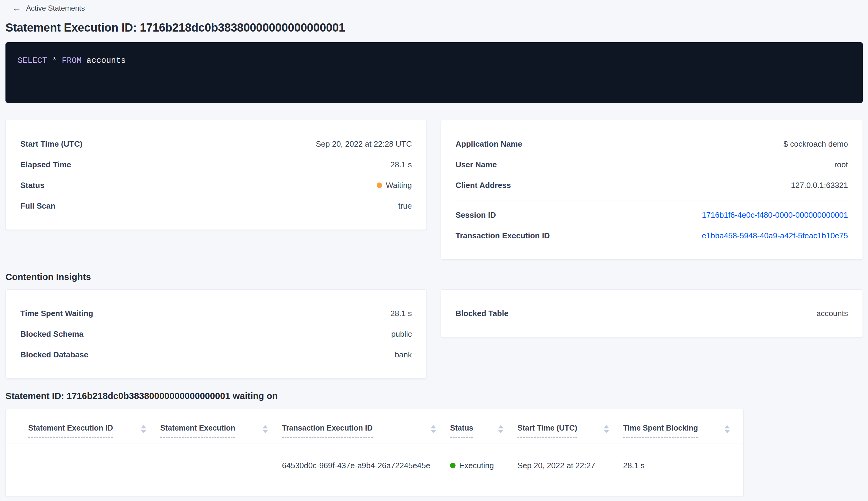 The width and height of the screenshot is (868, 501). I want to click on sql-table-identifier: accounts, so click(106, 61).